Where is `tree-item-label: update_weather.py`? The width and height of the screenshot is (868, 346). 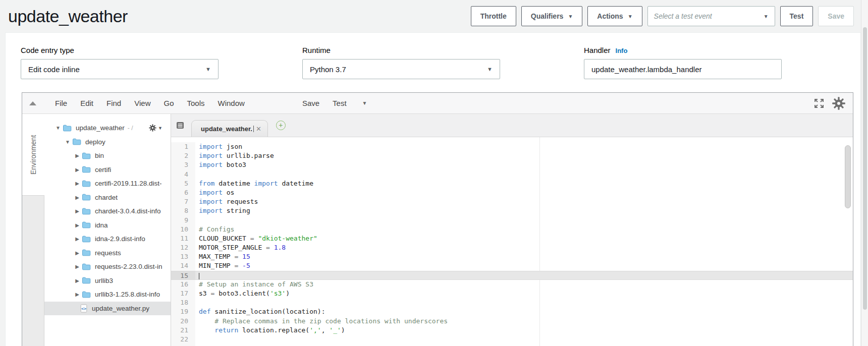
tree-item-label: update_weather.py is located at coordinates (121, 309).